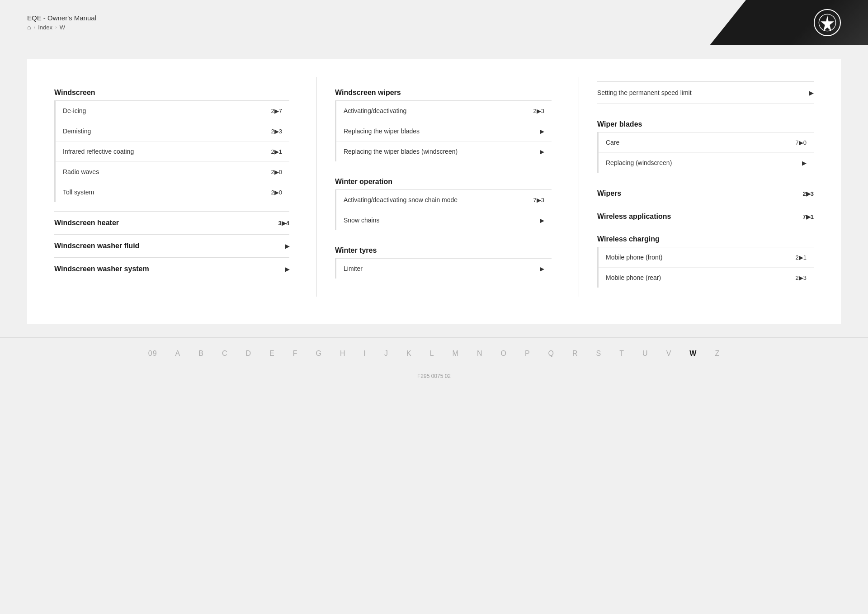 This screenshot has width=868, height=614. I want to click on doc-id-text: F295 0075 02, so click(434, 376).